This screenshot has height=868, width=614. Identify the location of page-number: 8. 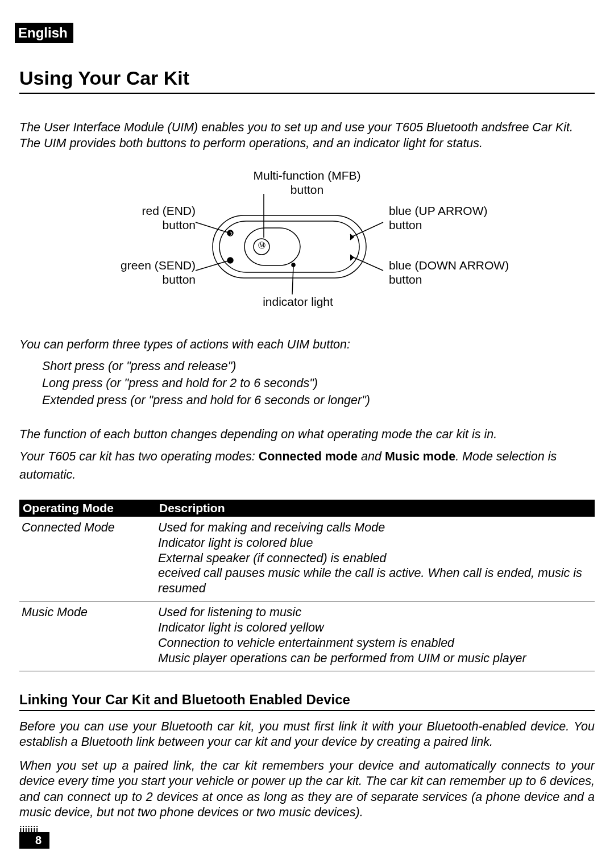
(34, 840).